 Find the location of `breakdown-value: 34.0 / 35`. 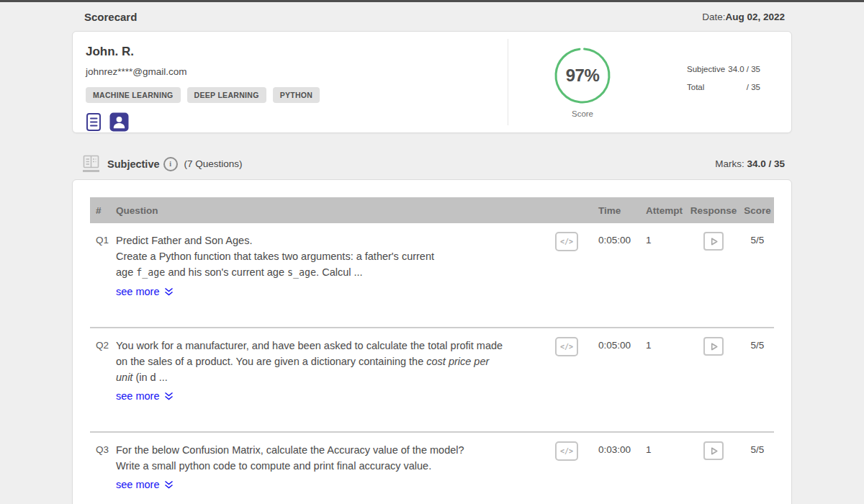

breakdown-value: 34.0 / 35 is located at coordinates (742, 69).